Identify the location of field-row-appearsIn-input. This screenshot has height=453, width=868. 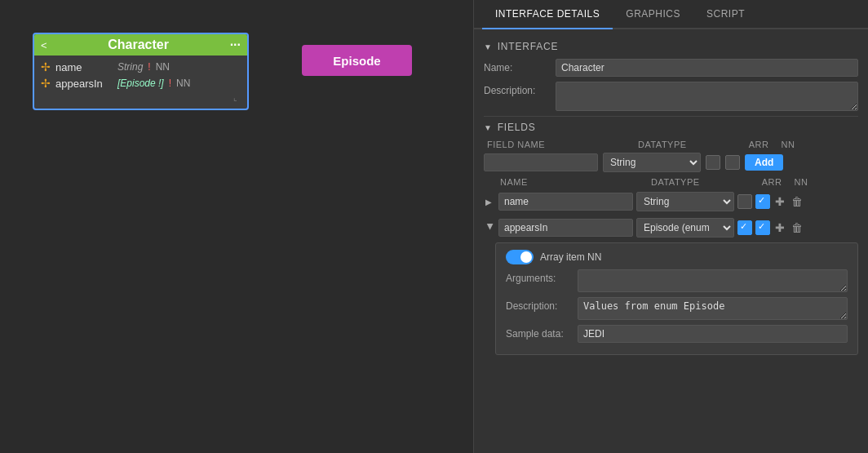
(566, 228).